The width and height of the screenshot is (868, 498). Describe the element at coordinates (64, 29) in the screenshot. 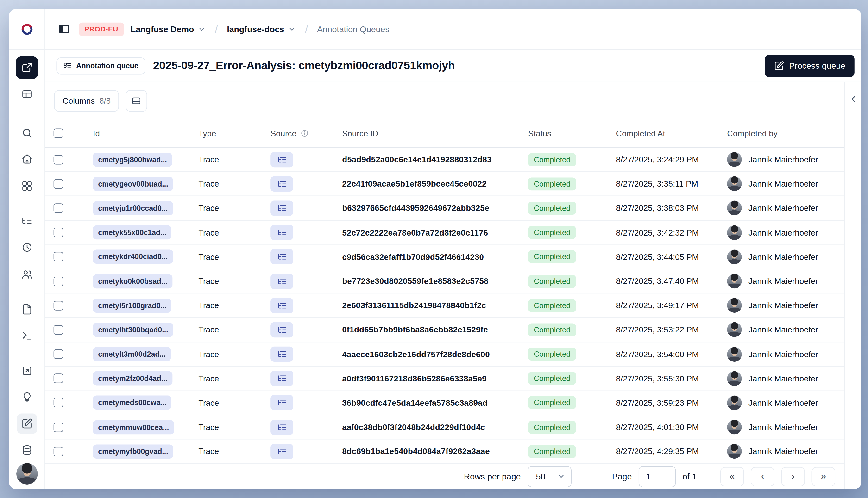

I see `panel-left-icon` at that location.